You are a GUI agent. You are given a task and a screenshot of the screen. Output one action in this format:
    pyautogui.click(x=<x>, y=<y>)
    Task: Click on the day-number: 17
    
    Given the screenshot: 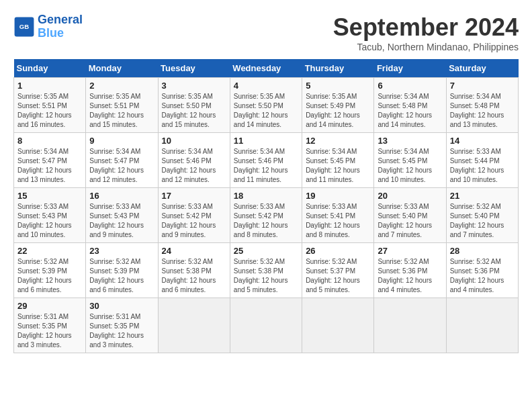 What is the action you would take?
    pyautogui.click(x=194, y=196)
    